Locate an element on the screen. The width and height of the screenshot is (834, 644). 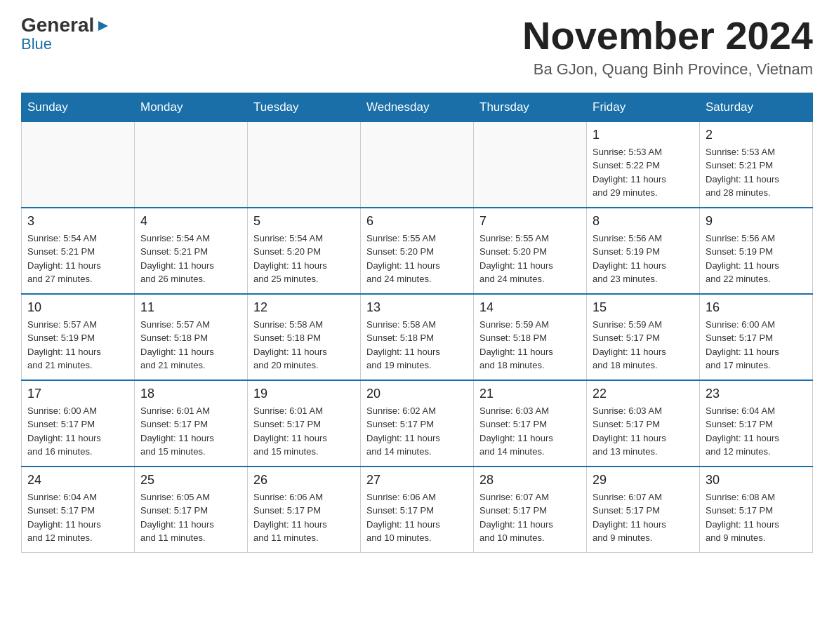
calendar-cell: 17Sunrise: 6:00 AMSunset: 5:17 PMDayligh… is located at coordinates (79, 424).